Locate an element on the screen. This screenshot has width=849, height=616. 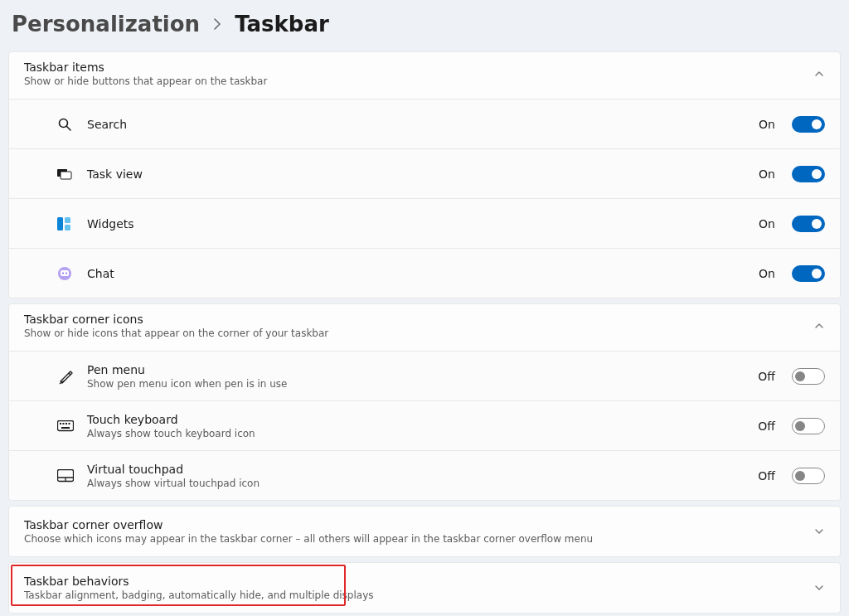
section-header-behaviors: Taskbar behaviors Taskbar alignment, bad… is located at coordinates (424, 588).